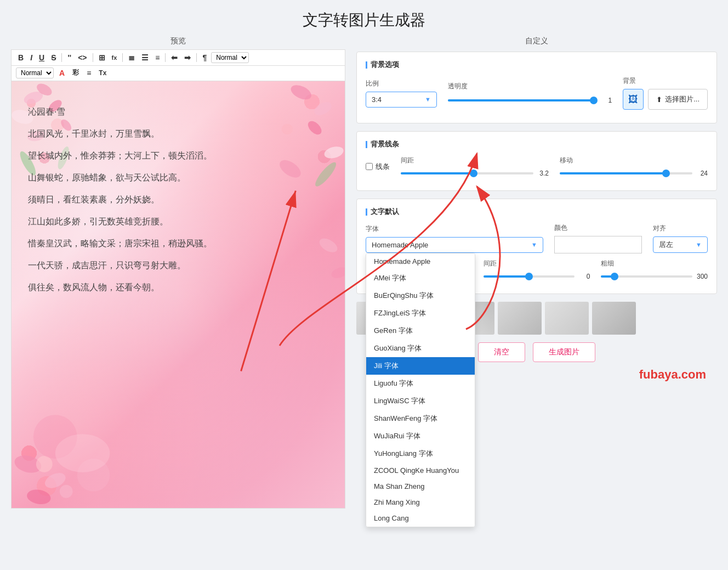  What do you see at coordinates (420, 518) in the screenshot?
I see `font-option-longcang: Long Cang` at bounding box center [420, 518].